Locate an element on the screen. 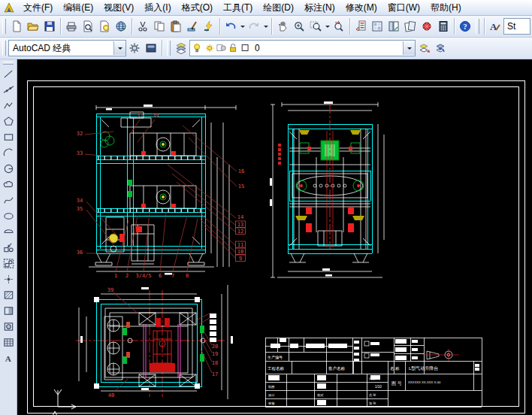 This screenshot has height=415, width=532. new-file-button is located at coordinates (17, 26).